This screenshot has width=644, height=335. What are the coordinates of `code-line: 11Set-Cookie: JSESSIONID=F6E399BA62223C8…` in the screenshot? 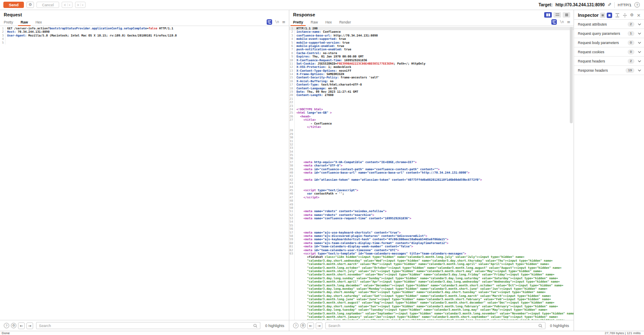 It's located at (431, 64).